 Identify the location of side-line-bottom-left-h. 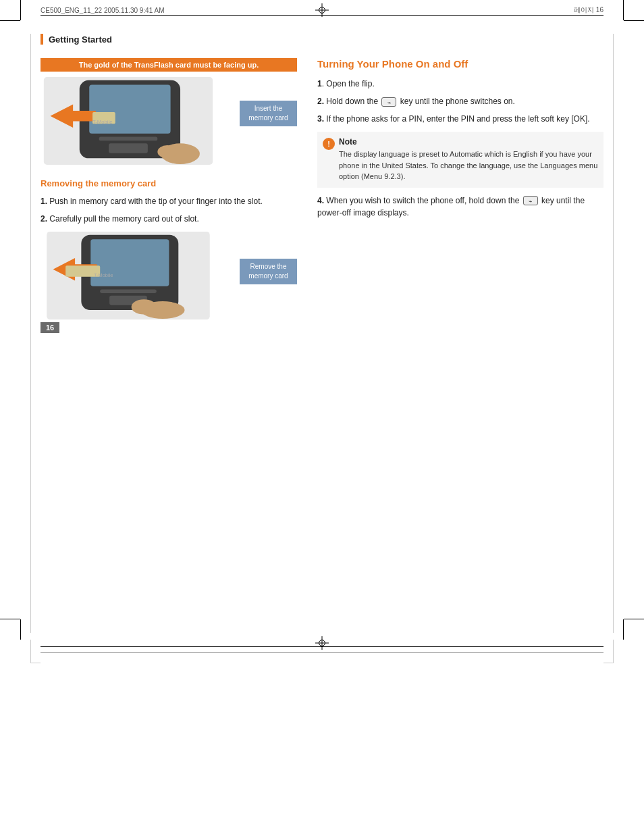
(35, 663).